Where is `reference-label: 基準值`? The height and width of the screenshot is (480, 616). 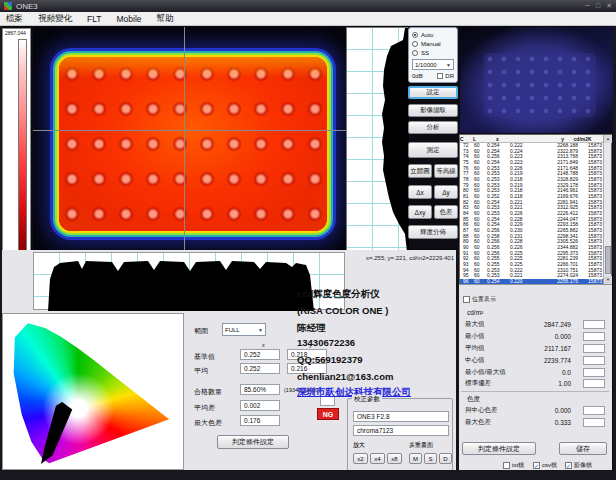 reference-label: 基準值 is located at coordinates (204, 357).